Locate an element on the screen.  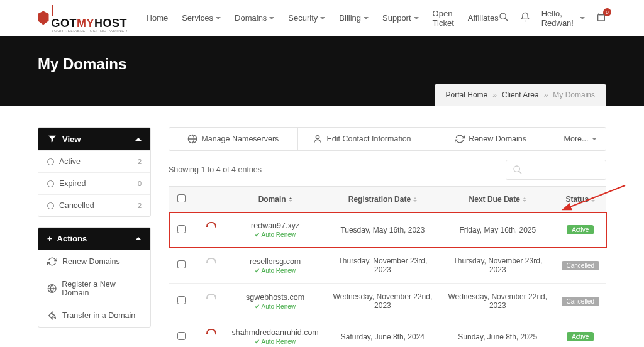
user-menu: Hello, Redwan! is located at coordinates (564, 18).